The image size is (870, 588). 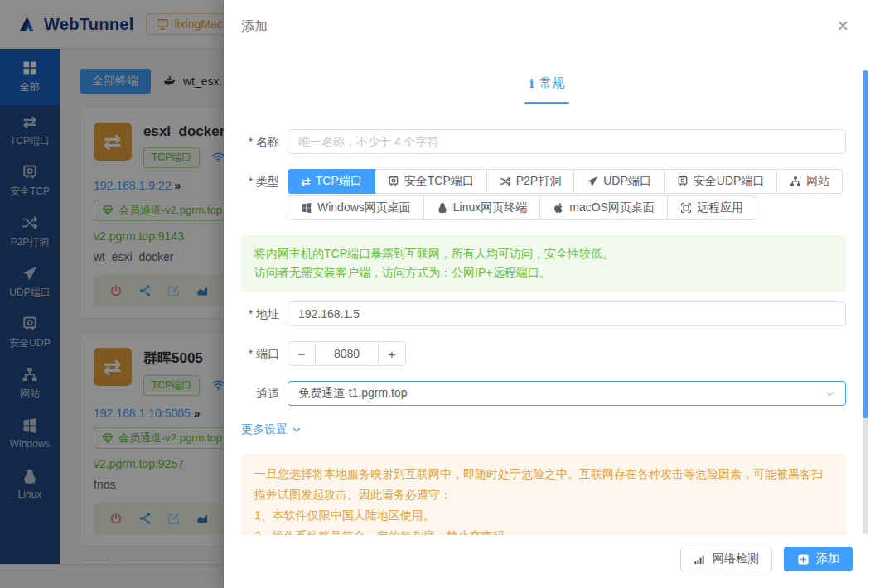 I want to click on linux-penguin-icon, so click(x=442, y=208).